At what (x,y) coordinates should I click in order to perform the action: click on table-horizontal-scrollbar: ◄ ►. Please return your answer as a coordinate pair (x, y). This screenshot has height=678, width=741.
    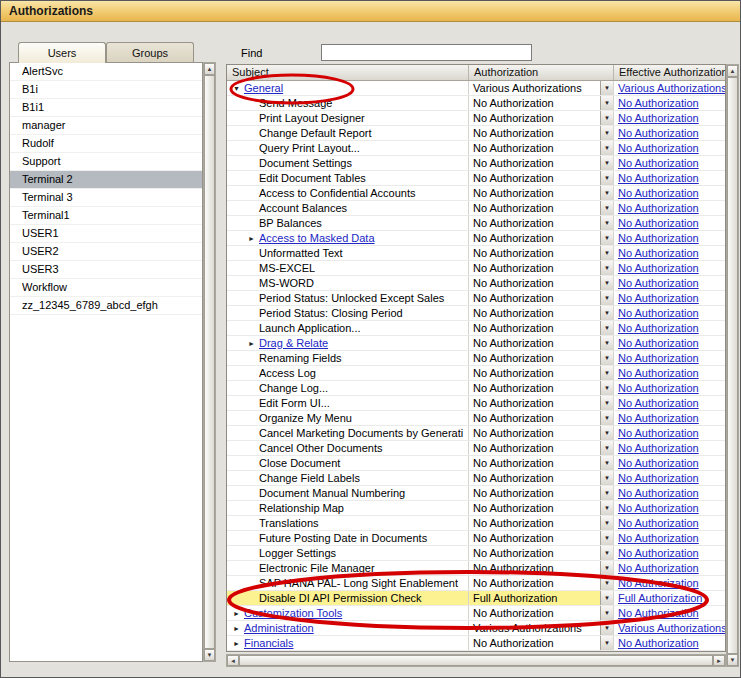
    Looking at the image, I should click on (476, 660).